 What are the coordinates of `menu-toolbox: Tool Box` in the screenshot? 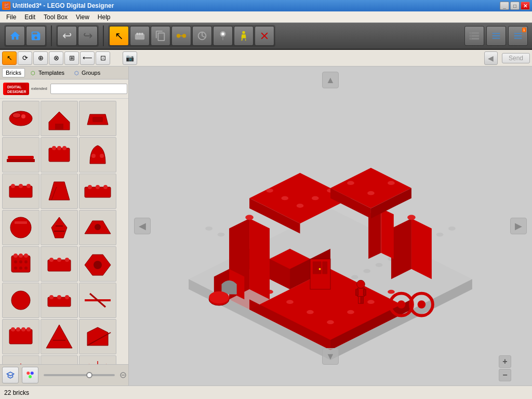 It's located at (56, 17).